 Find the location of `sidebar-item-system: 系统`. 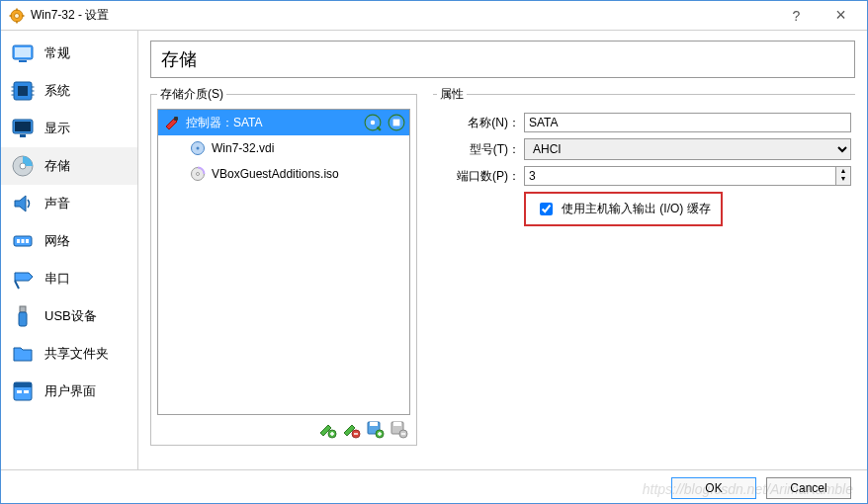

sidebar-item-system: 系统 is located at coordinates (69, 91).